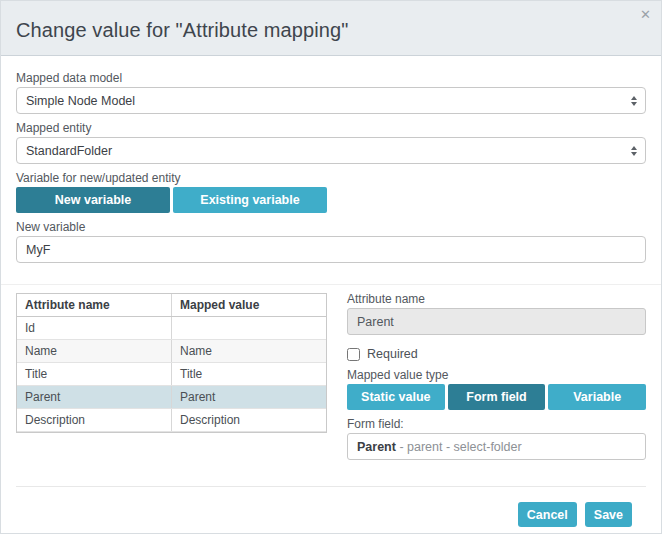 The height and width of the screenshot is (534, 662). I want to click on cell-attribute-name: Parent, so click(94, 398).